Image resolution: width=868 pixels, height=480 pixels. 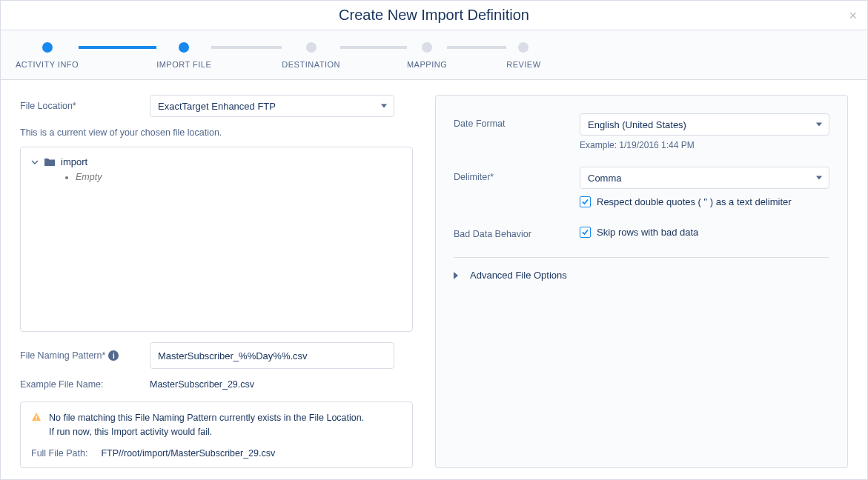 What do you see at coordinates (206, 425) in the screenshot?
I see `warning-text: No file matching this File Naming Patter…` at bounding box center [206, 425].